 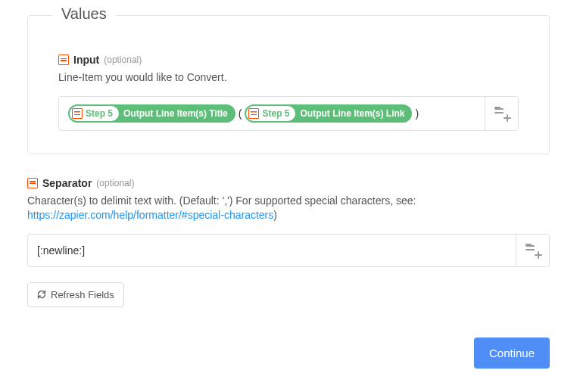 I want to click on separator-label-row: Separator (optional), so click(x=288, y=183).